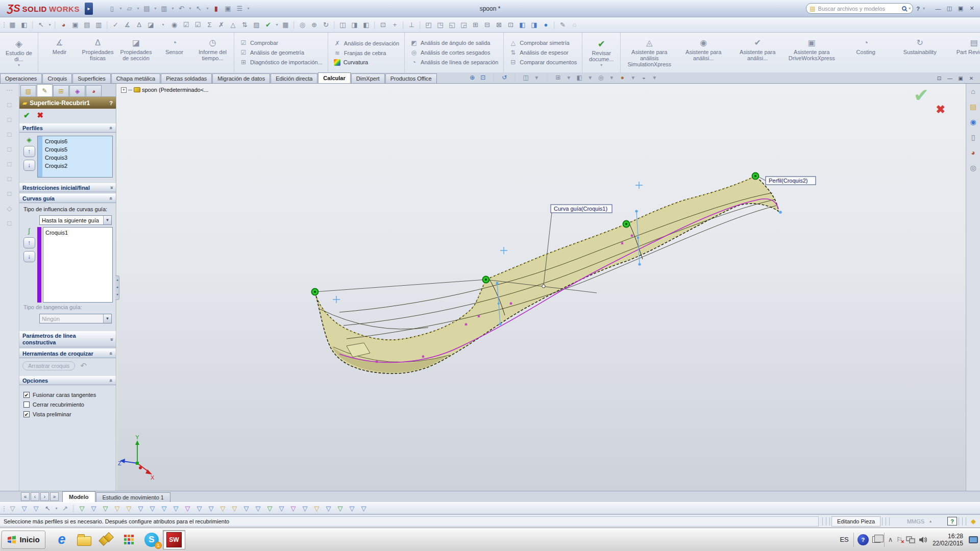  Describe the element at coordinates (235, 508) in the screenshot. I see `filter-annotations-icon: ▽` at that location.